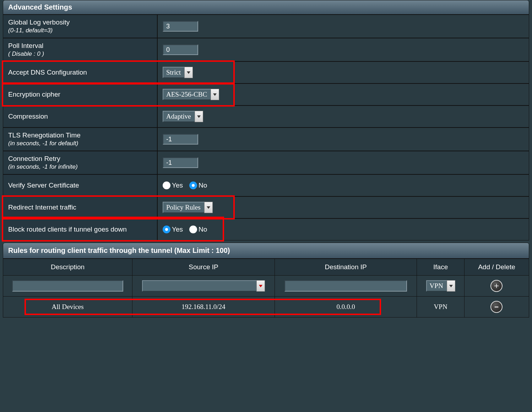 This screenshot has width=532, height=412. What do you see at coordinates (80, 163) in the screenshot?
I see `label-conn-retry: Connection Retry (in seconds, -1 for inf…` at bounding box center [80, 163].